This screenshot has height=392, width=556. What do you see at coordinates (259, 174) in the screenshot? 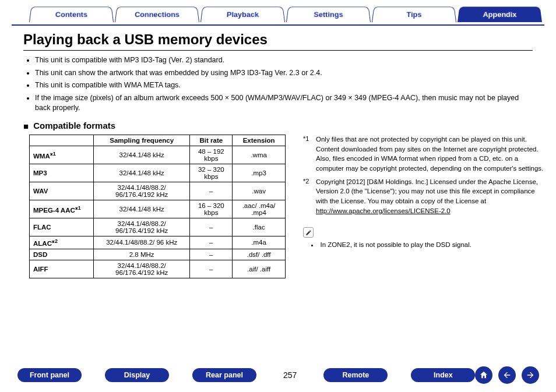
I see `cell-extension: .mp3` at bounding box center [259, 174].